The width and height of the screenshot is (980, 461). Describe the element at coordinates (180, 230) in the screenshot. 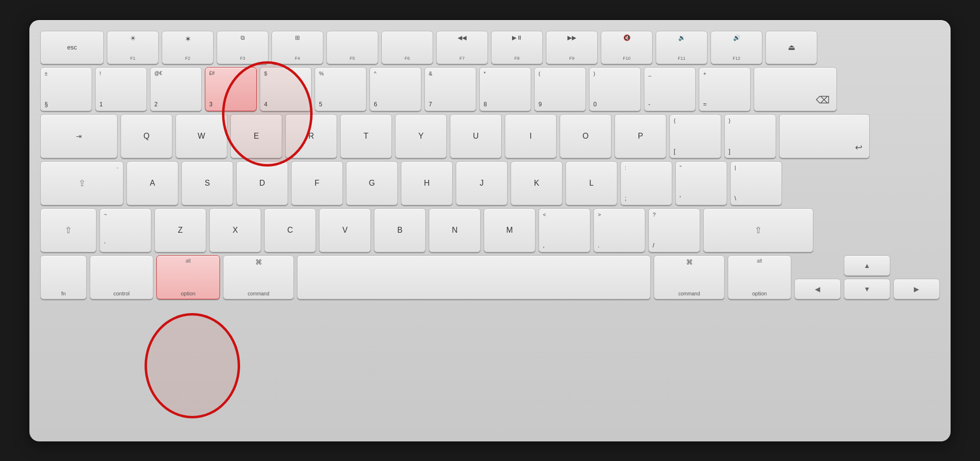

I see `z-label: Z` at that location.